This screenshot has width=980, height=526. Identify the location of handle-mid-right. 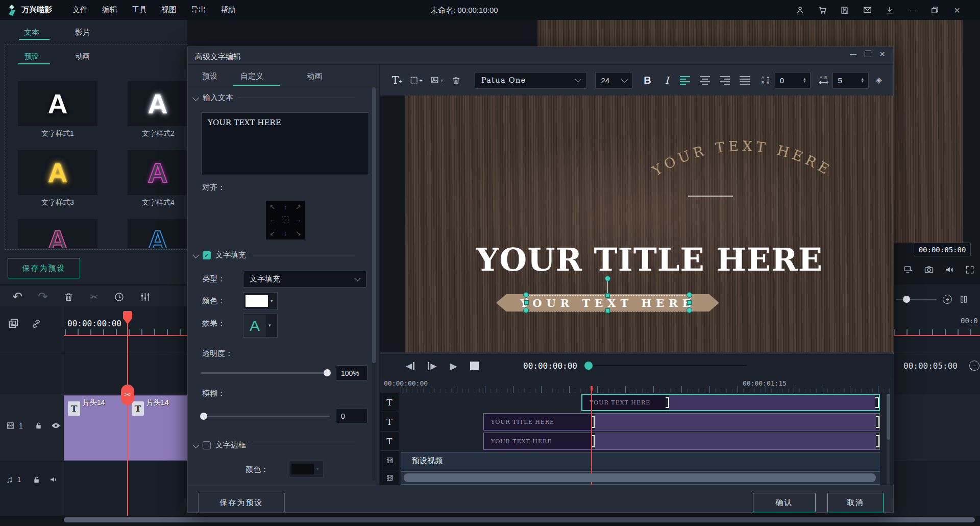
(689, 302).